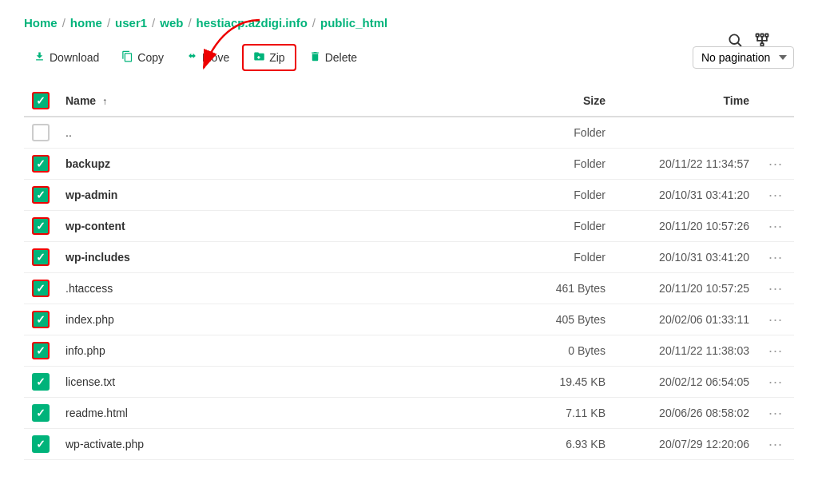 This screenshot has width=818, height=504. I want to click on zip-button: Zip, so click(268, 58).